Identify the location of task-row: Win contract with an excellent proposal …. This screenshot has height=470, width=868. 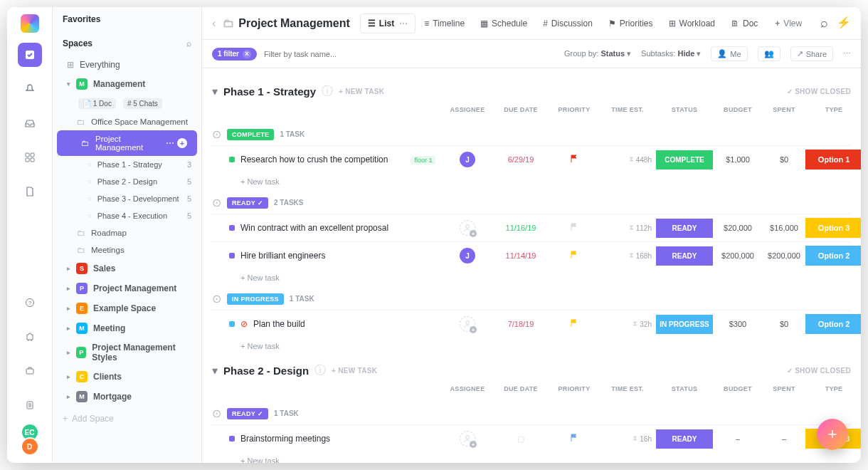
(531, 228).